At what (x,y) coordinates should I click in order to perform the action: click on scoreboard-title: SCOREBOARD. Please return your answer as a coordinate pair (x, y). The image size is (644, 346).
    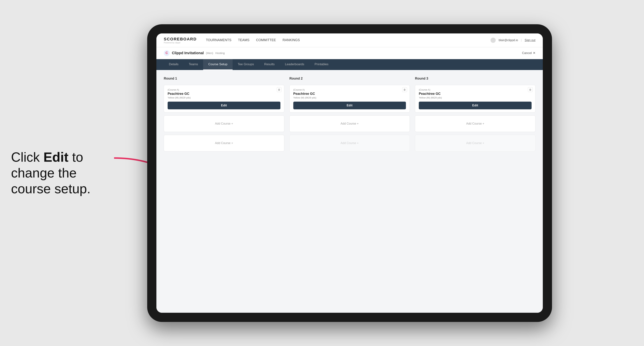
    Looking at the image, I should click on (180, 39).